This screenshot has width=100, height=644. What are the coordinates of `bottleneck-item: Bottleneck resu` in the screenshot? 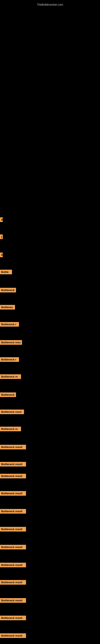 It's located at (11, 342).